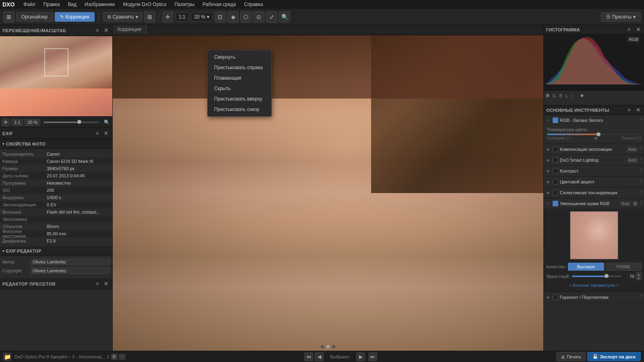 This screenshot has width=644, height=362. Describe the element at coordinates (239, 88) in the screenshot. I see `context-menu-hide: Скрыть` at that location.